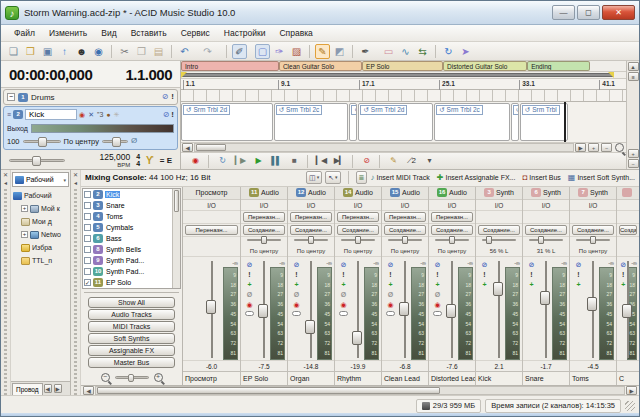 This screenshot has height=417, width=640. I want to click on timecode-display: 00:00:00,000, so click(50, 74).